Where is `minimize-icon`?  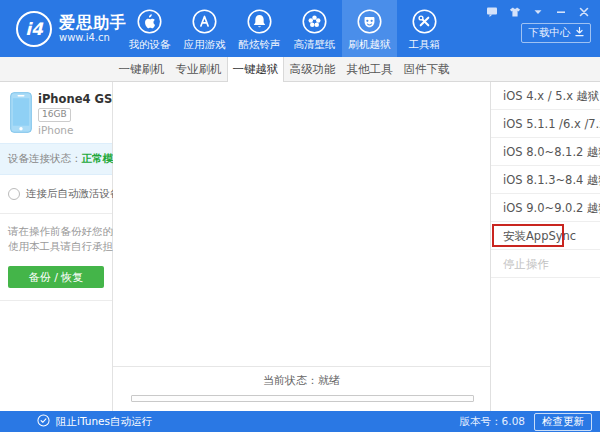
minimize-icon is located at coordinates (560, 12).